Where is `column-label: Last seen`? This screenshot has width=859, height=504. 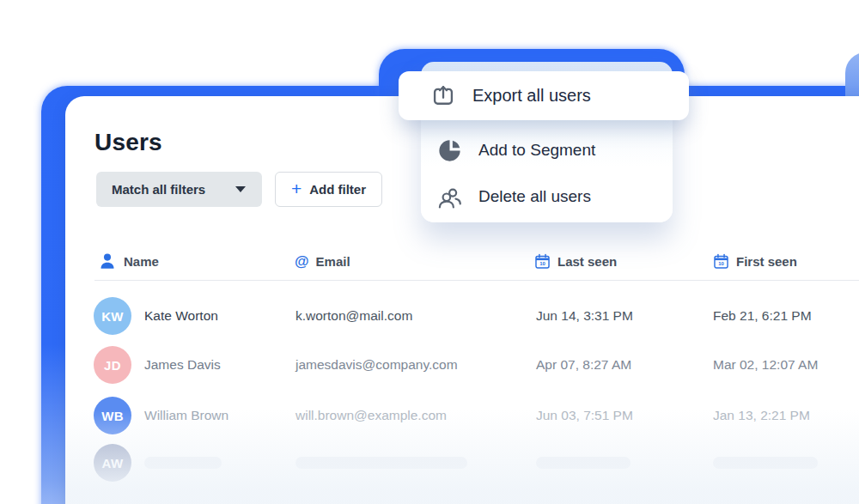
column-label: Last seen is located at coordinates (588, 261).